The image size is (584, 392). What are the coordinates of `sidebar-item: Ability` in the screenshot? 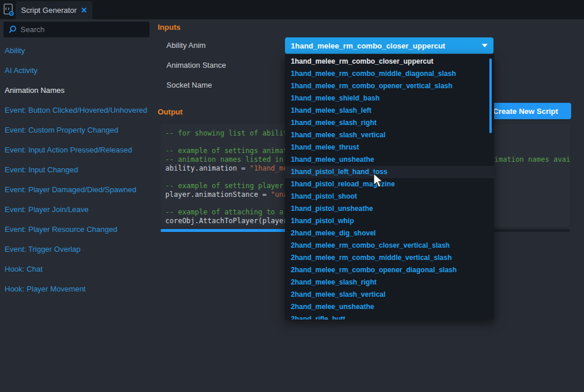 It's located at (76, 50).